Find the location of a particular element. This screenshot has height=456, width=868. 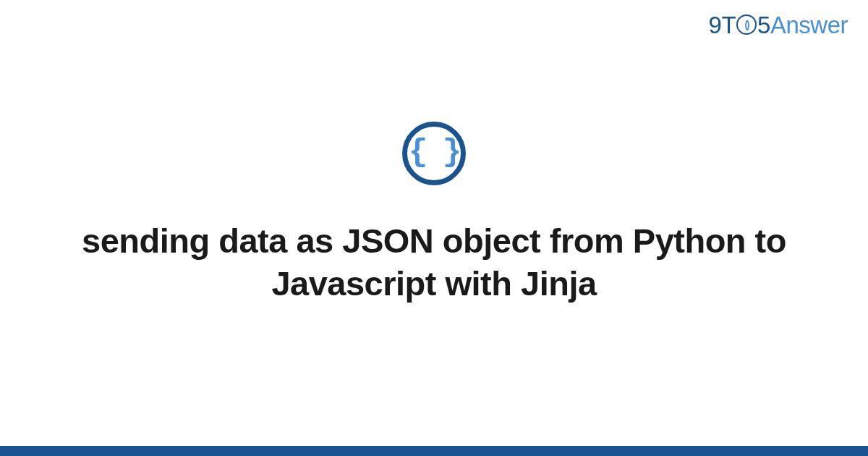

logo-text-9t: 9T is located at coordinates (723, 25).